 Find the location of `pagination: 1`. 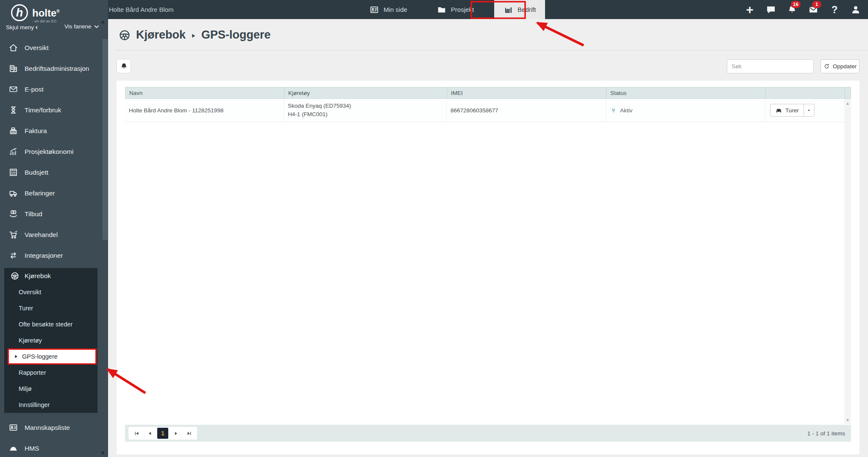

pagination: 1 is located at coordinates (163, 433).